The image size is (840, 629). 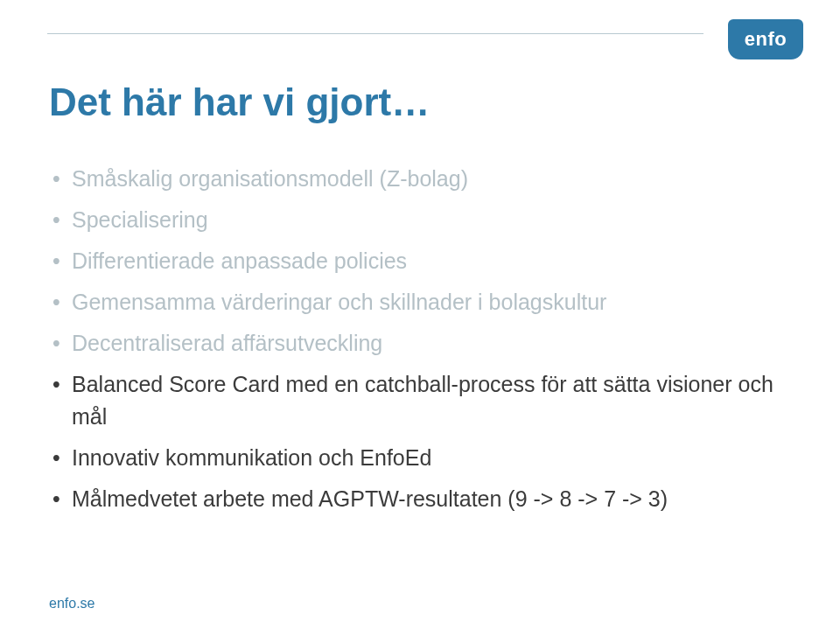 I want to click on slide-title: Det här har vi gjort…, so click(x=420, y=102).